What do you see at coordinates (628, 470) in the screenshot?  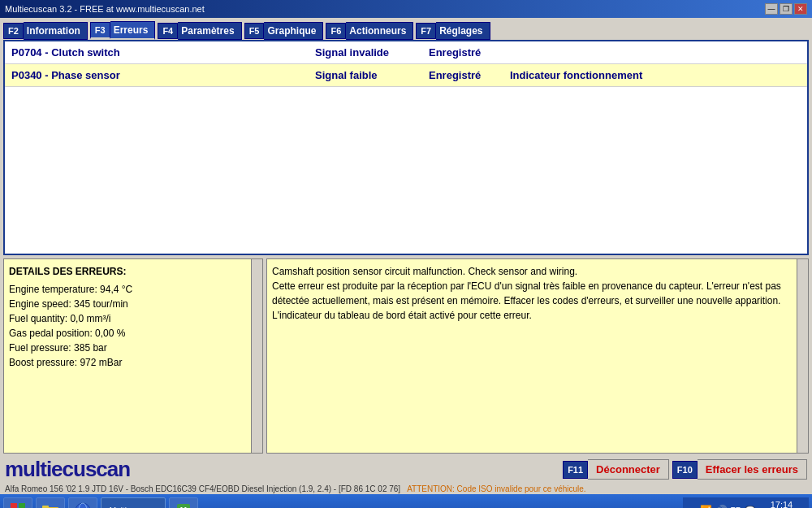 I see `disconnect-label: Déconnecter` at bounding box center [628, 470].